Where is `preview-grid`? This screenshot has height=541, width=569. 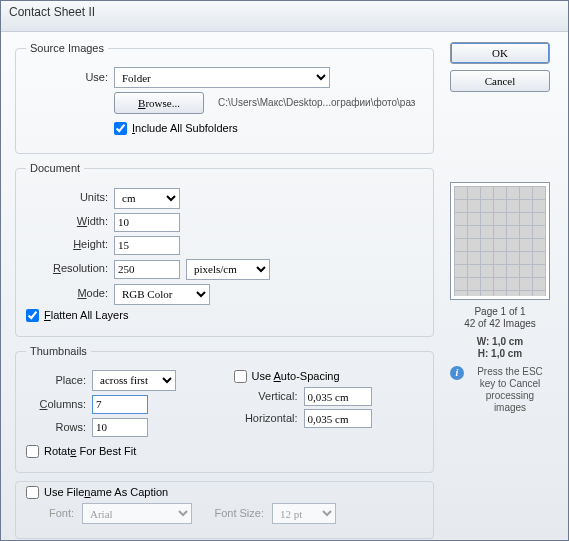
preview-grid is located at coordinates (500, 241).